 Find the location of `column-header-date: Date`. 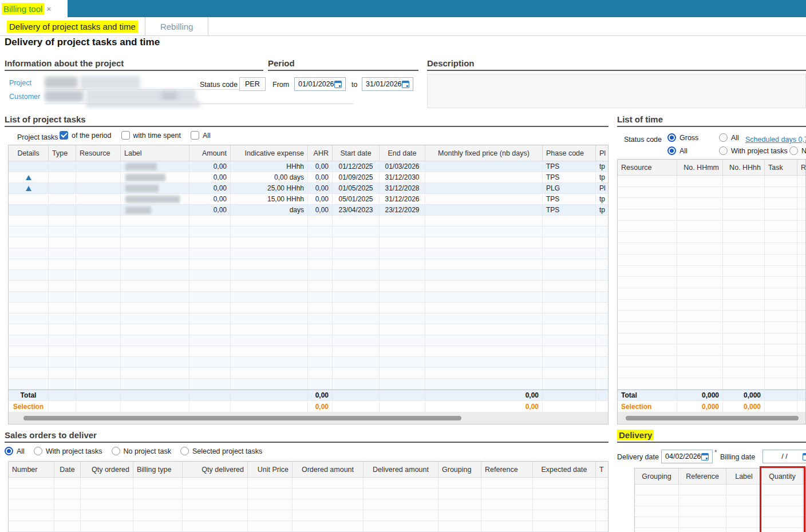

column-header-date: Date is located at coordinates (68, 469).